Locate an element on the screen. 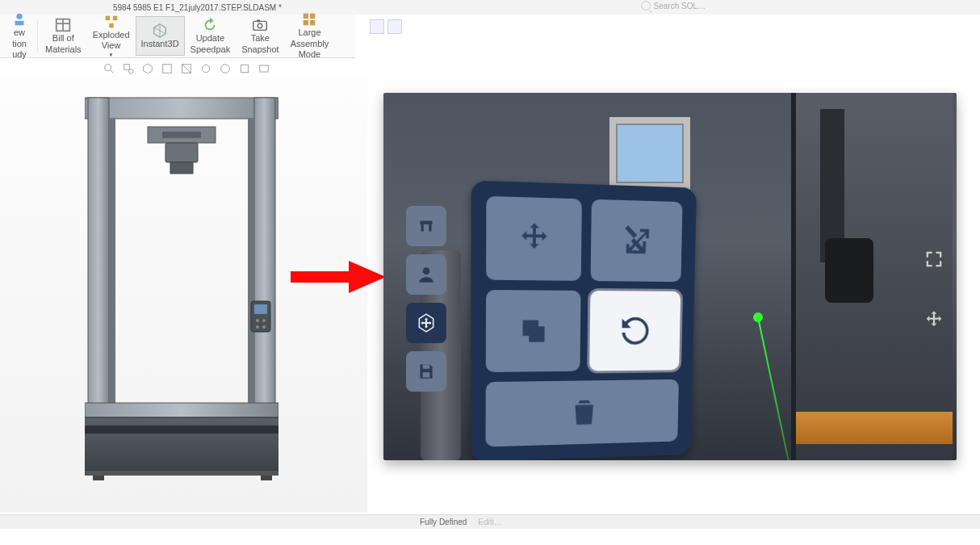 This screenshot has height=545, width=980. table-icon is located at coordinates (63, 25).